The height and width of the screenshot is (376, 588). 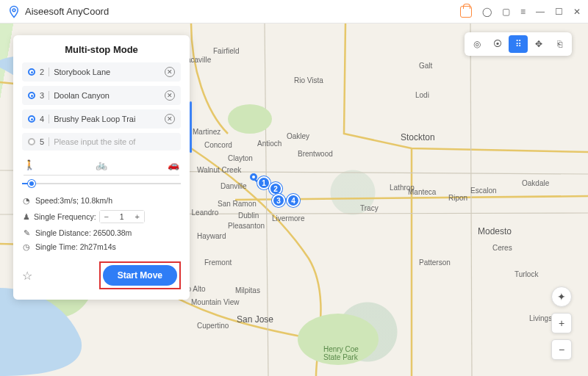 What do you see at coordinates (269, 144) in the screenshot?
I see `city-label: Antioch` at bounding box center [269, 144].